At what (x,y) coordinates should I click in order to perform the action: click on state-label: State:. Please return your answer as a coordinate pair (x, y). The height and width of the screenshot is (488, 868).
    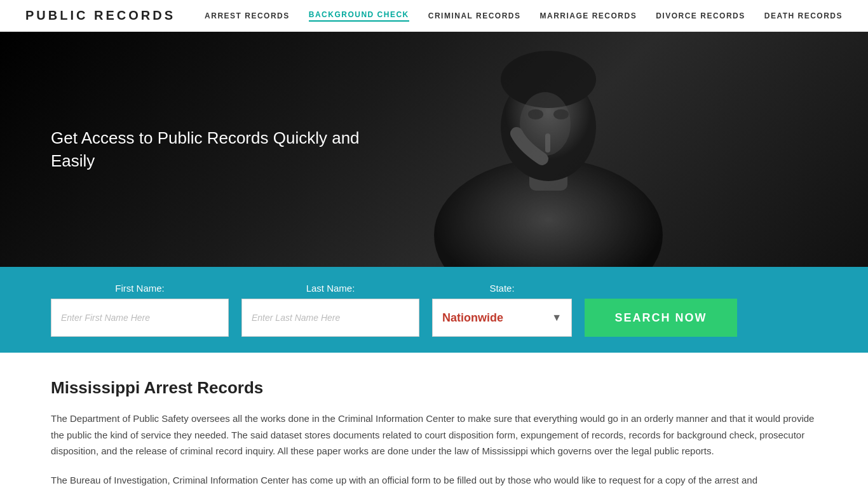
    Looking at the image, I should click on (502, 288).